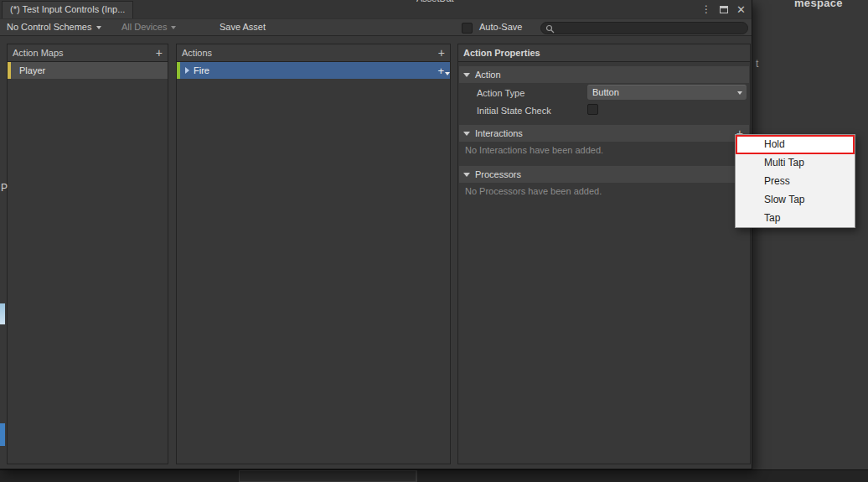 The image size is (868, 482). I want to click on action-section-header: Action, so click(604, 75).